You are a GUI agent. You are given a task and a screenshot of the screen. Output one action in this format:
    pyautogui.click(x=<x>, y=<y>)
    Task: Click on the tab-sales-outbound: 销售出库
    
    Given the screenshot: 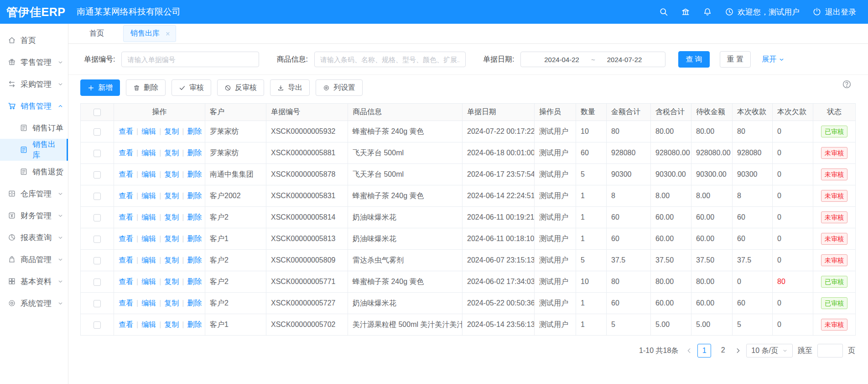 What is the action you would take?
    pyautogui.click(x=150, y=34)
    